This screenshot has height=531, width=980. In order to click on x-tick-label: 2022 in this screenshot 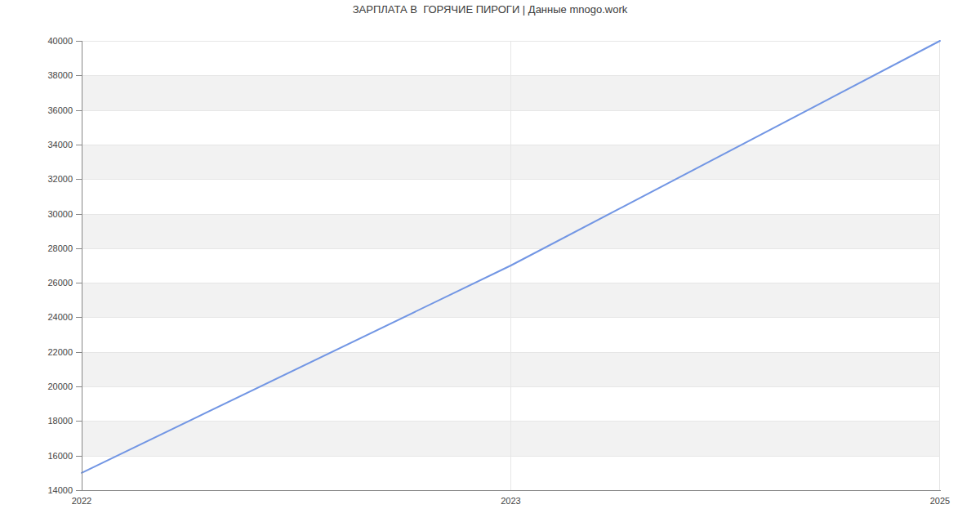, I will do `click(82, 501)`.